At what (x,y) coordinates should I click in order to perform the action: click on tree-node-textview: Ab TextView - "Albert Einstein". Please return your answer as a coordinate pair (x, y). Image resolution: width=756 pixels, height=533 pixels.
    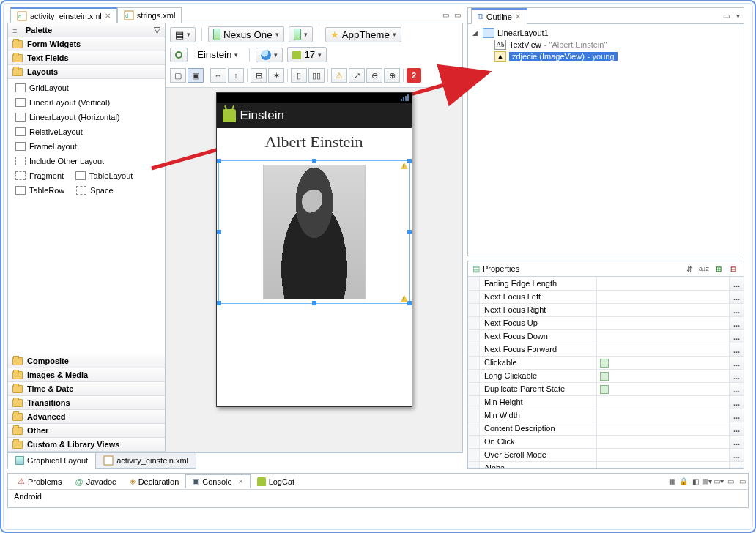
    Looking at the image, I should click on (606, 45).